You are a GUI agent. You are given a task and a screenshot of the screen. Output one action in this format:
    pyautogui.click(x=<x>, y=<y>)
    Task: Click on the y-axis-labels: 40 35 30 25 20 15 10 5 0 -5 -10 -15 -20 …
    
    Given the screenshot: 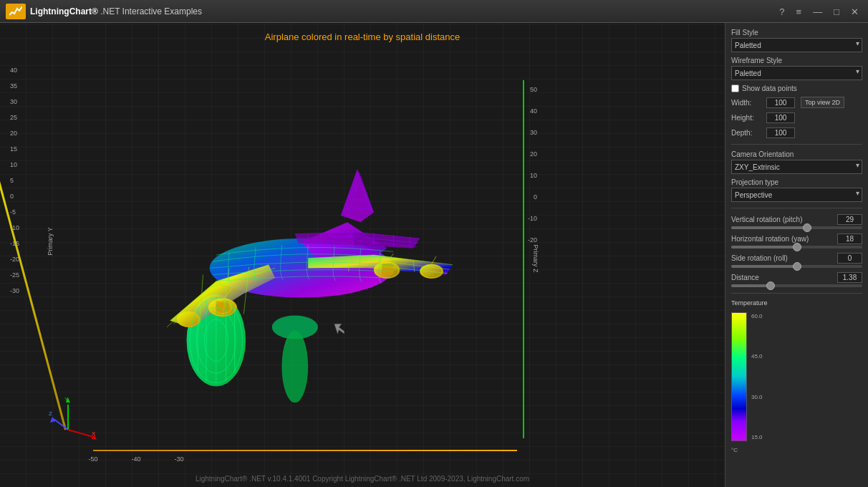 What is the action you would take?
    pyautogui.click(x=14, y=180)
    